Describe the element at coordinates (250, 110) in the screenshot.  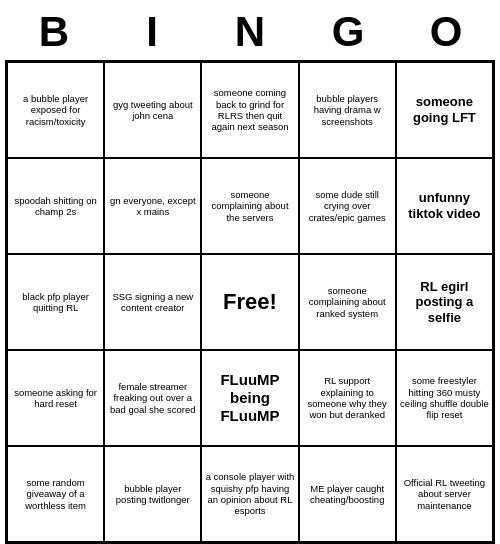
I see `bingo-cell-2: someone coming back to grind for RLRS th…` at that location.